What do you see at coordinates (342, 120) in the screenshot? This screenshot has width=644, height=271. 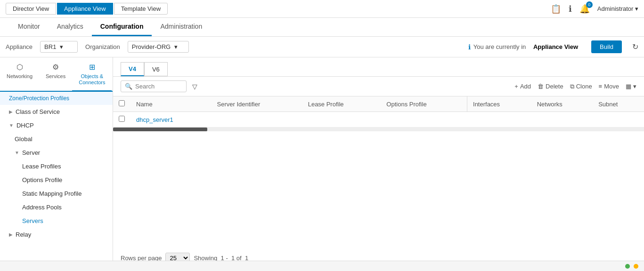 I see `row-lease-profile` at bounding box center [342, 120].